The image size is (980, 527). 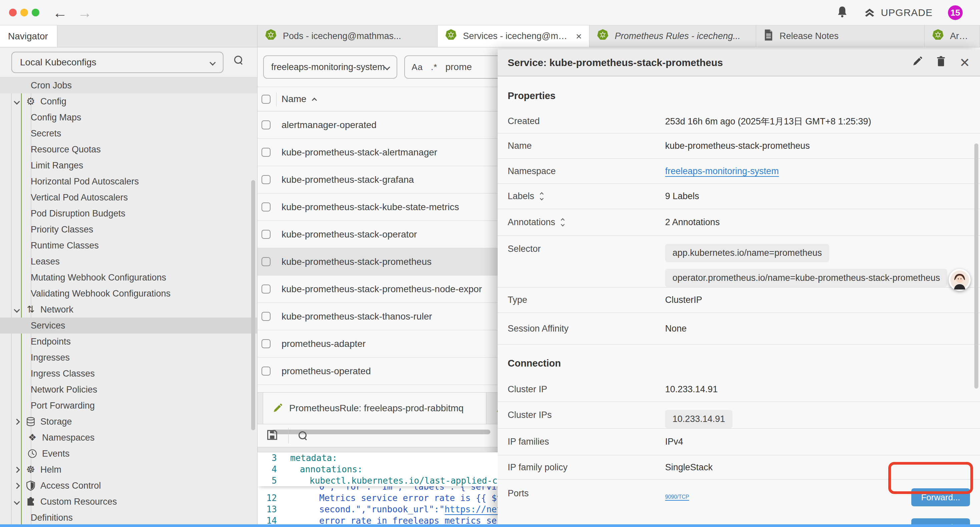 I want to click on table-row: prometheus-adapter, so click(x=377, y=344).